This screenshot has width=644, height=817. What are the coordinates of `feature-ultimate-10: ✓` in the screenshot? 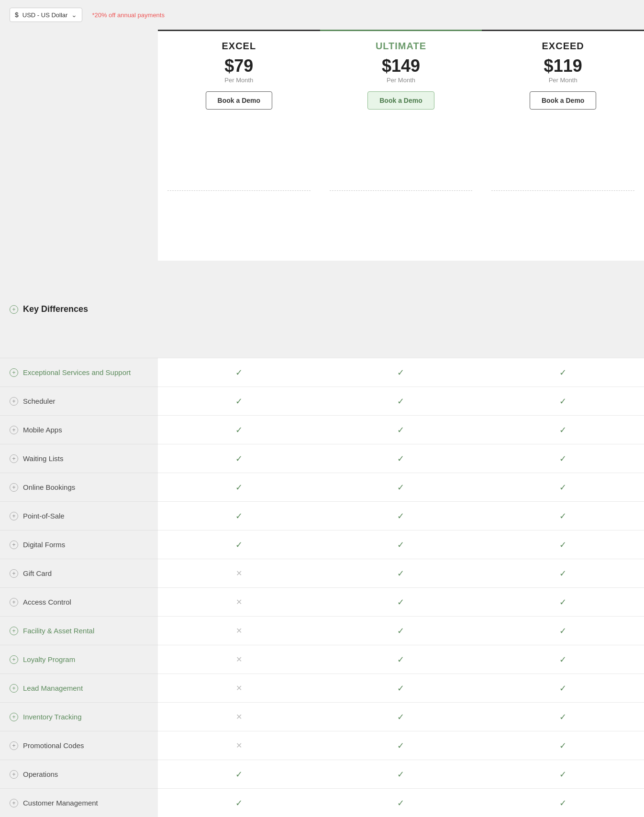 It's located at (401, 659).